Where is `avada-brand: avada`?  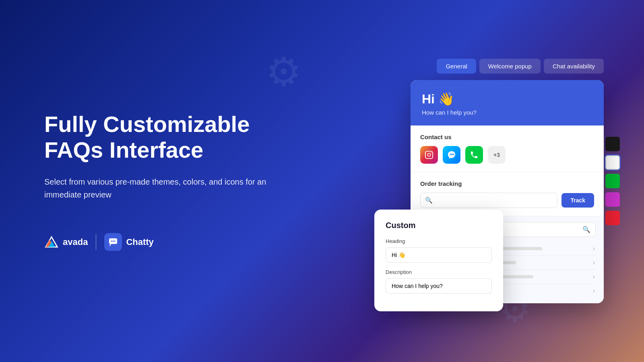 avada-brand: avada is located at coordinates (66, 242).